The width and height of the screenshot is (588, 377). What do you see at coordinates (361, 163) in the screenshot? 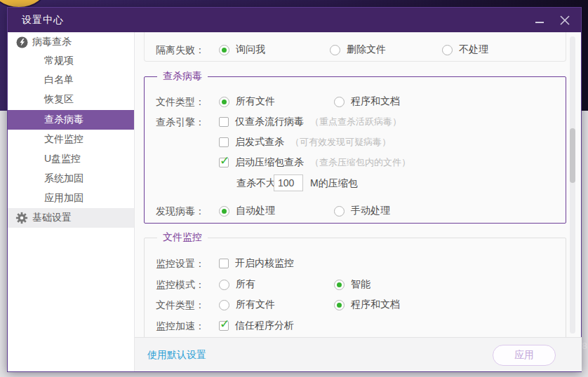
I see `option-hint: （查杀压缩包内的文件）` at bounding box center [361, 163].